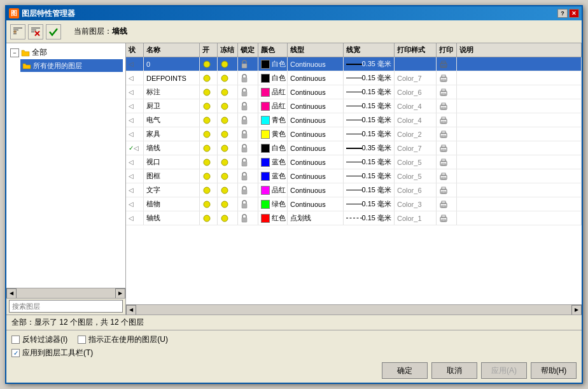 The width and height of the screenshot is (588, 389). Describe the element at coordinates (273, 120) in the screenshot. I see `cell-color: 青色` at that location.